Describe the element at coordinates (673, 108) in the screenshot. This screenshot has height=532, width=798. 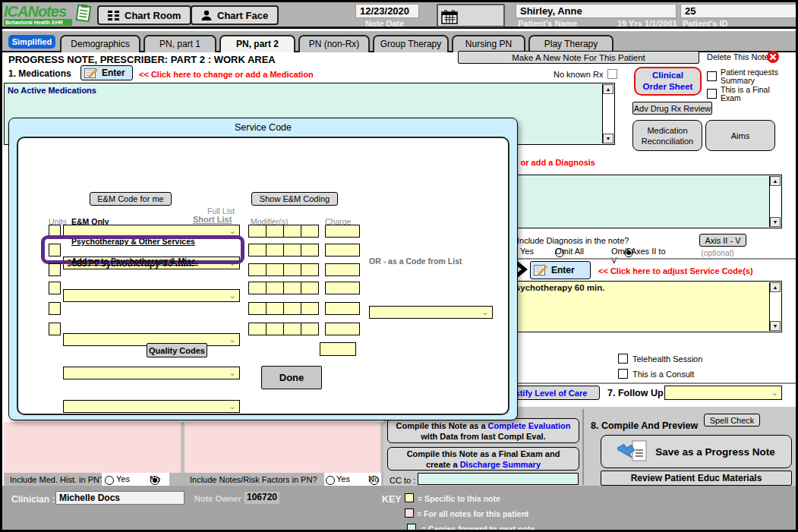
I see `adv-drug-rx-review-button: Adv Drug Rx Review` at that location.